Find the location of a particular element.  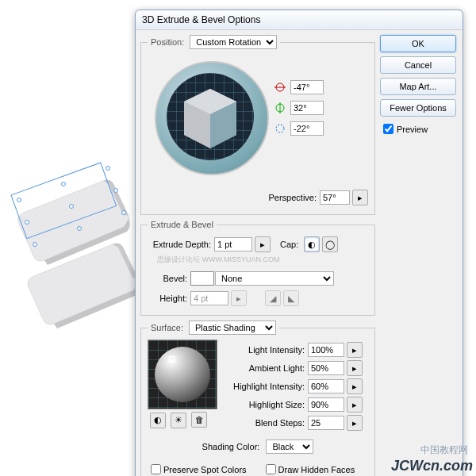

draw-hidden-label: Draw Hidden Faces is located at coordinates (317, 470).